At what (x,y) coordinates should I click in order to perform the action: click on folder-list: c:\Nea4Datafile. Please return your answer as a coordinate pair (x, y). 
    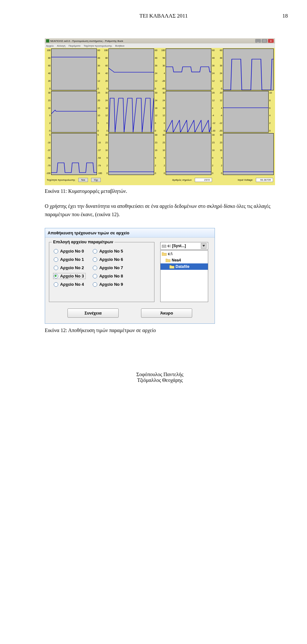
    Looking at the image, I should click on (184, 276).